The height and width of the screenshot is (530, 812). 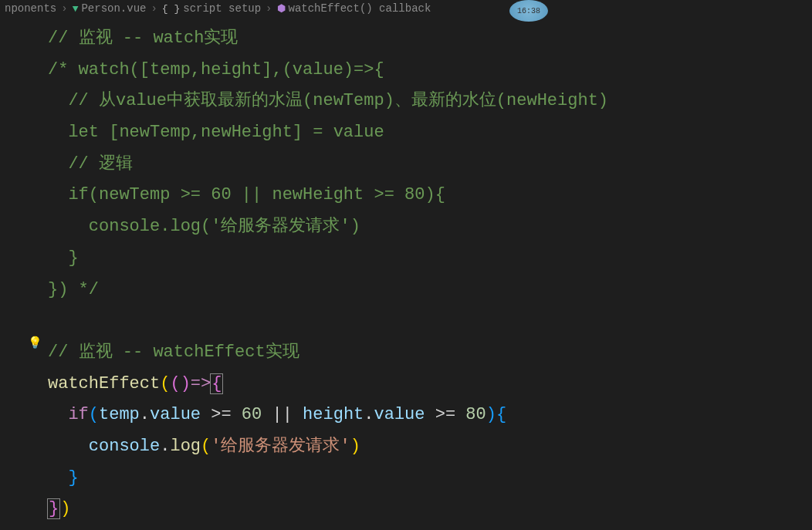 I want to click on lightbulb-icon: 💡, so click(x=36, y=344).